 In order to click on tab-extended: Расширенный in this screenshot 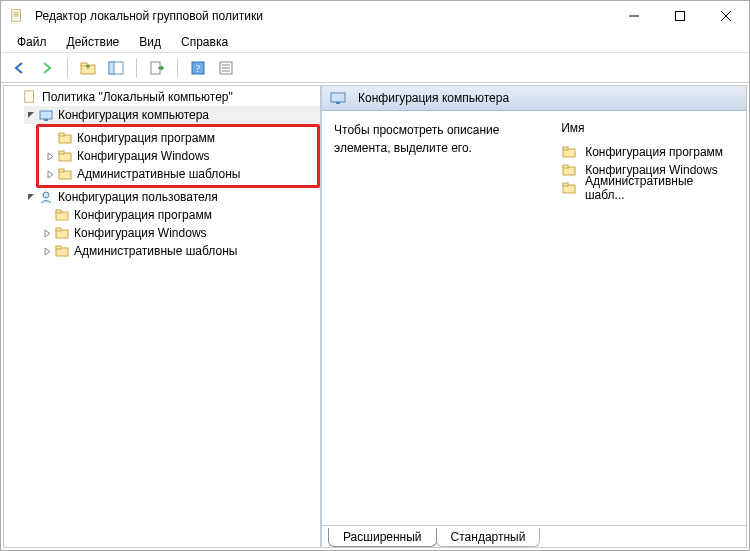, I will do `click(382, 538)`.